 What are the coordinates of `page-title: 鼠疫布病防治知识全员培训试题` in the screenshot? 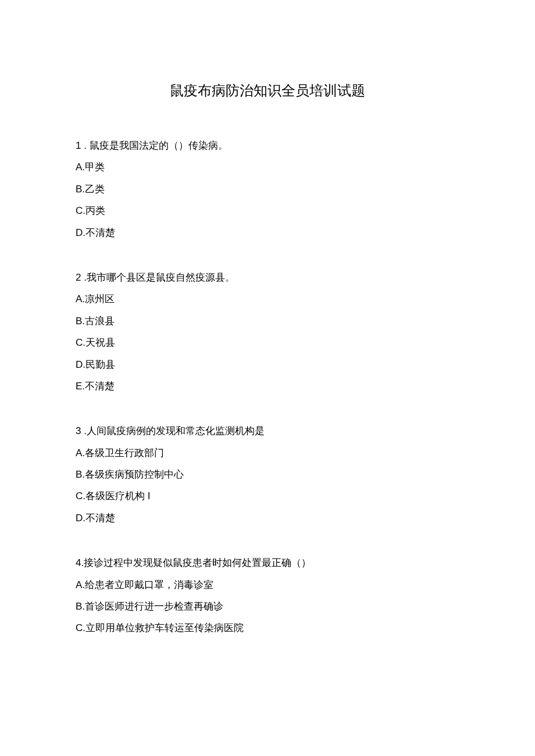 It's located at (268, 91).